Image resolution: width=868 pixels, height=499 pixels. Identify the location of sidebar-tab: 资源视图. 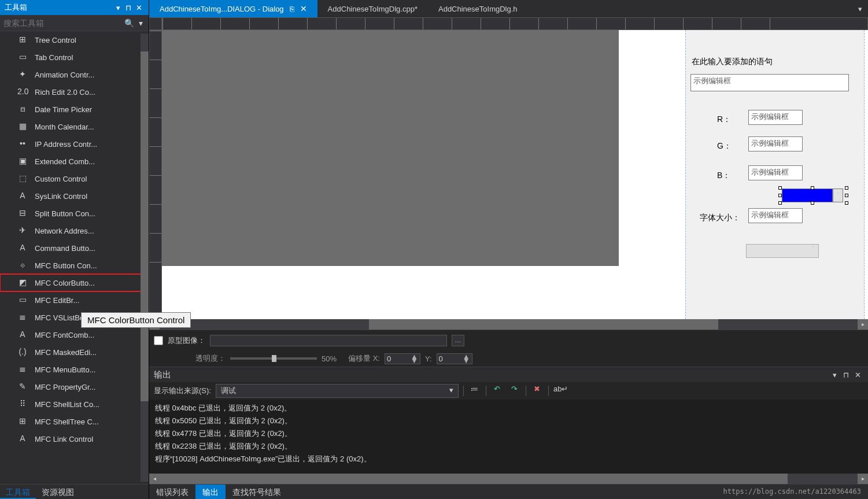
(58, 491).